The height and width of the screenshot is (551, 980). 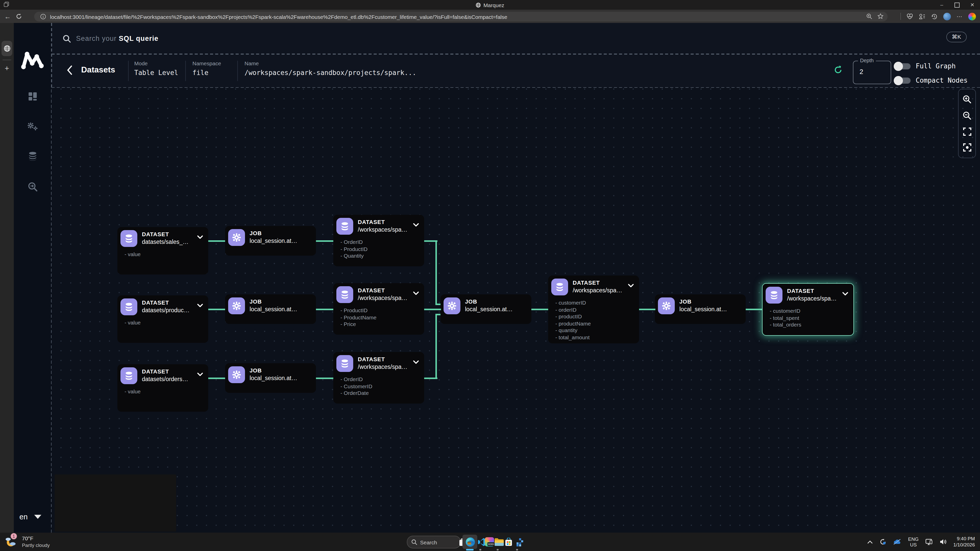 I want to click on zoom-out-icon, so click(x=967, y=116).